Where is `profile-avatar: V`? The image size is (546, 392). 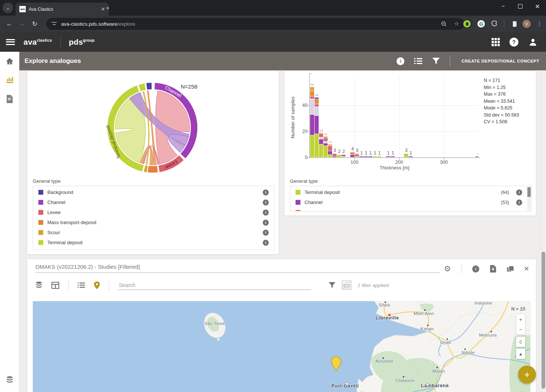 profile-avatar: V is located at coordinates (527, 24).